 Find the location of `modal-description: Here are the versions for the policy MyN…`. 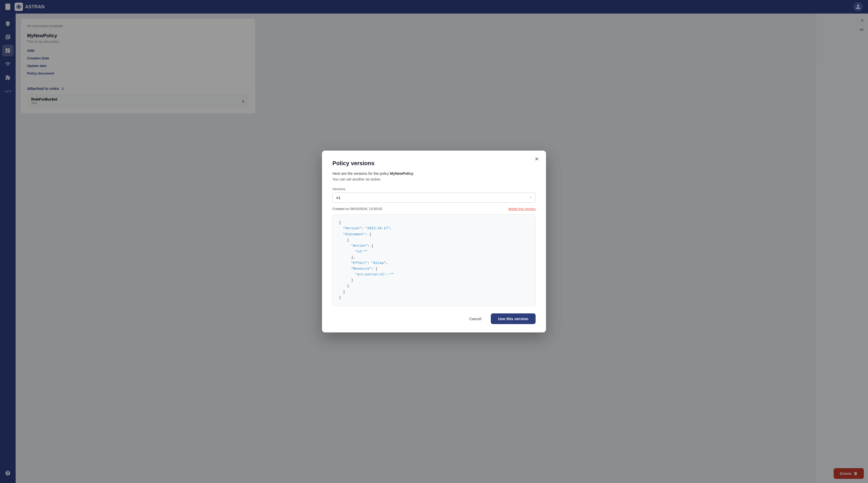

modal-description: Here are the versions for the policy MyN… is located at coordinates (434, 174).